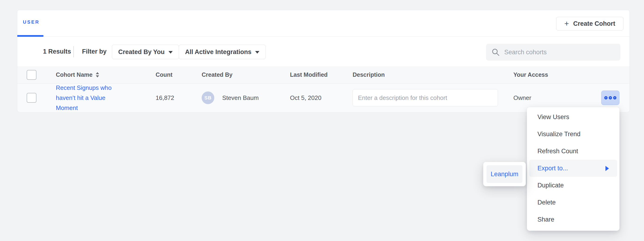  Describe the element at coordinates (306, 98) in the screenshot. I see `last-modified-date: Oct 5, 2020` at that location.